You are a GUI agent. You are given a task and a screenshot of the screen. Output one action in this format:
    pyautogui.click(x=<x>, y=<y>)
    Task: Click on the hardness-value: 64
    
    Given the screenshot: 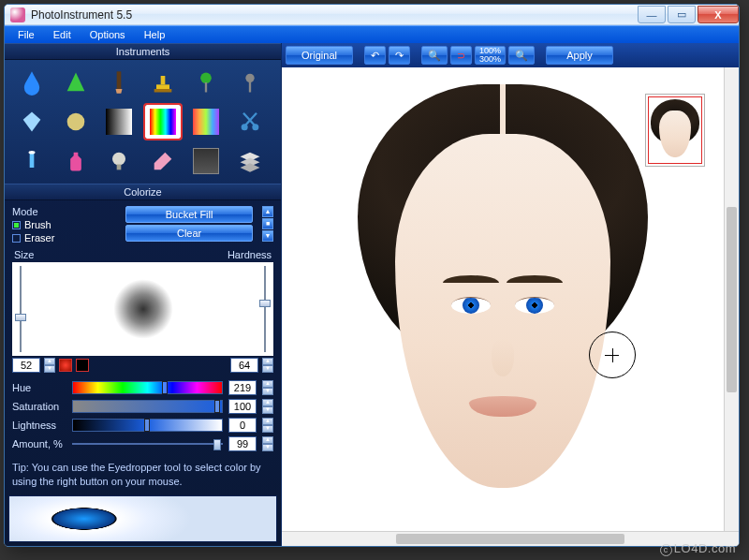 What is the action you would take?
    pyautogui.click(x=244, y=365)
    